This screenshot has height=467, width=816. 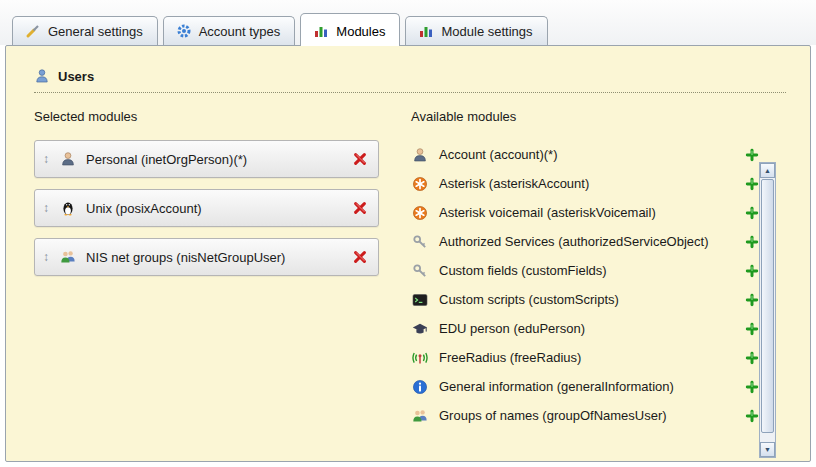 What do you see at coordinates (33, 31) in the screenshot?
I see `wrench-icon` at bounding box center [33, 31].